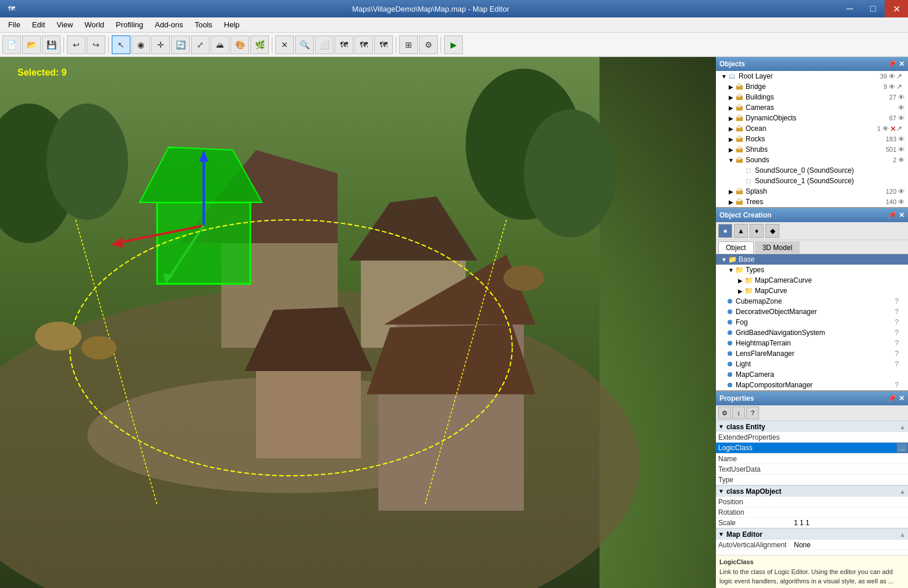 Image resolution: width=908 pixels, height=588 pixels. I want to click on tree-item-light: Light ?, so click(812, 364).